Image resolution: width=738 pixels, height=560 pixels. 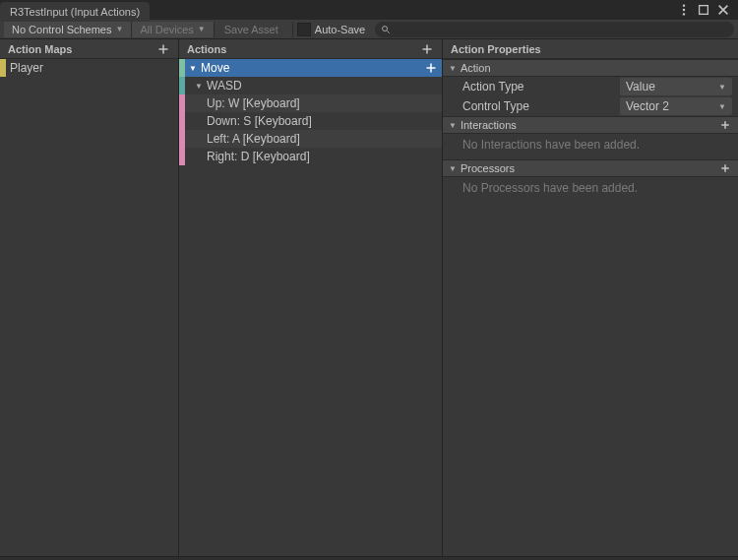 What do you see at coordinates (555, 30) in the screenshot?
I see `search-input` at bounding box center [555, 30].